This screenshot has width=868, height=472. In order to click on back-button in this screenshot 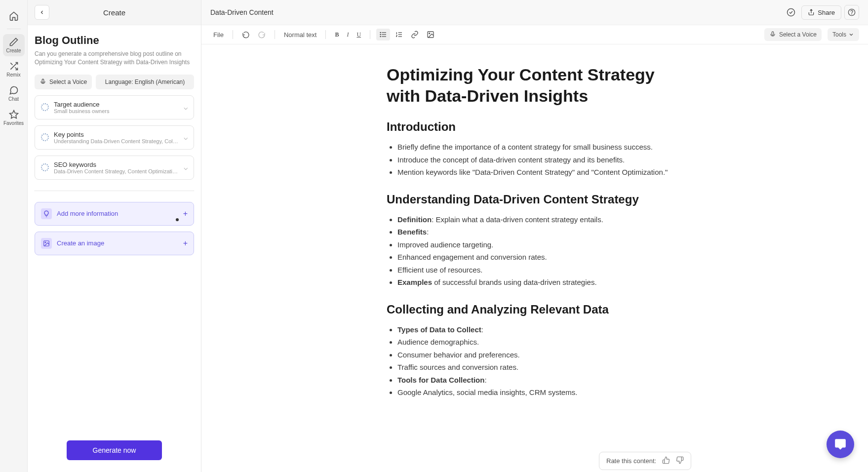, I will do `click(42, 12)`.